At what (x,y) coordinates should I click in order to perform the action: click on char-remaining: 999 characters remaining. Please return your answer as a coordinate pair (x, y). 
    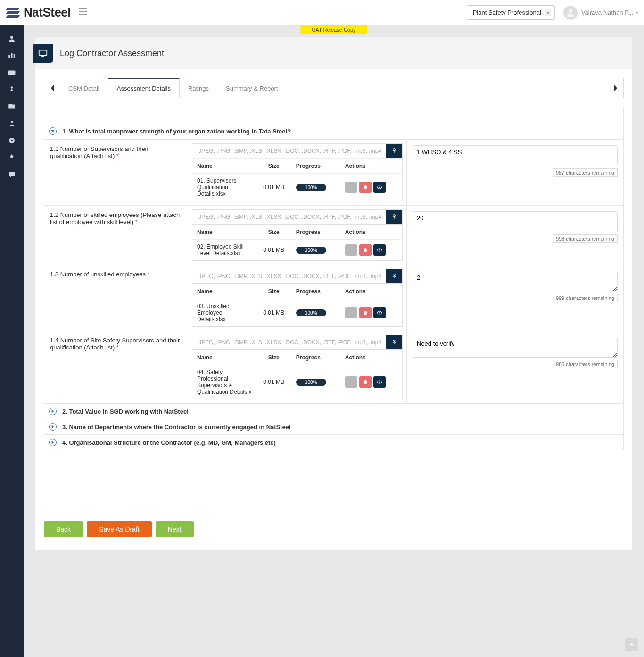
    Looking at the image, I should click on (585, 298).